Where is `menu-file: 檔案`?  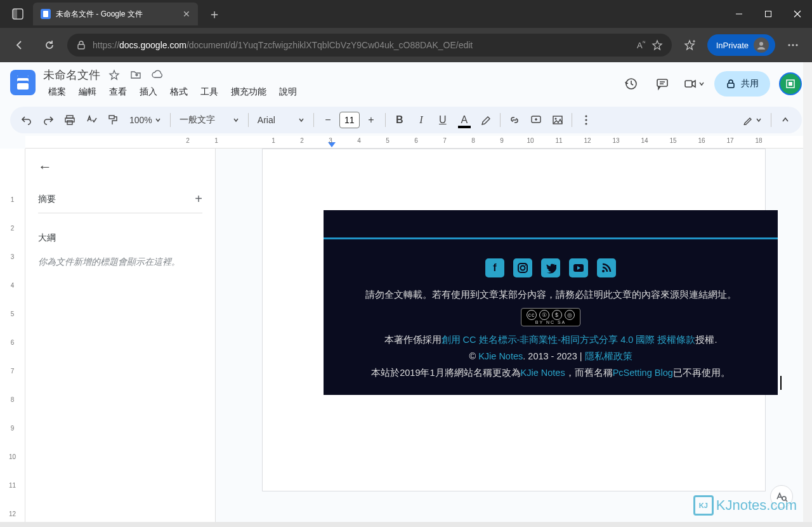 menu-file: 檔案 is located at coordinates (57, 92).